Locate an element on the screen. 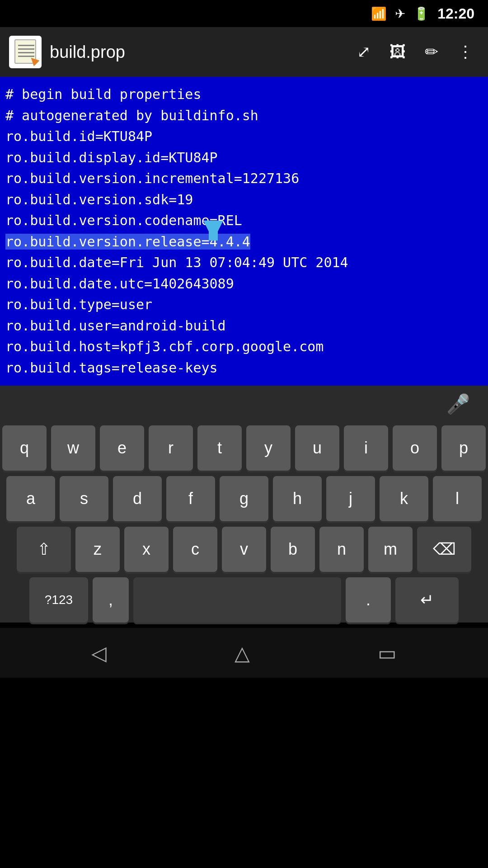  key-d: d is located at coordinates (137, 499).